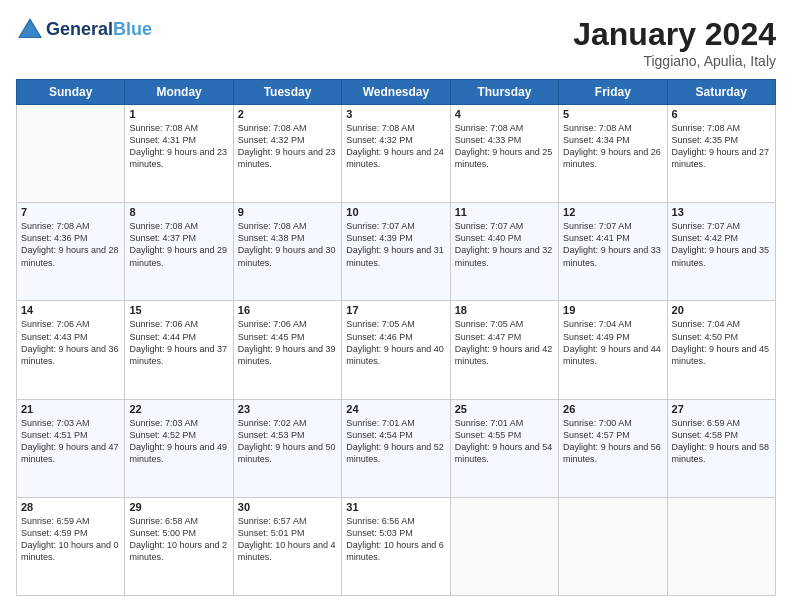  Describe the element at coordinates (612, 212) in the screenshot. I see `day-number: 12` at that location.